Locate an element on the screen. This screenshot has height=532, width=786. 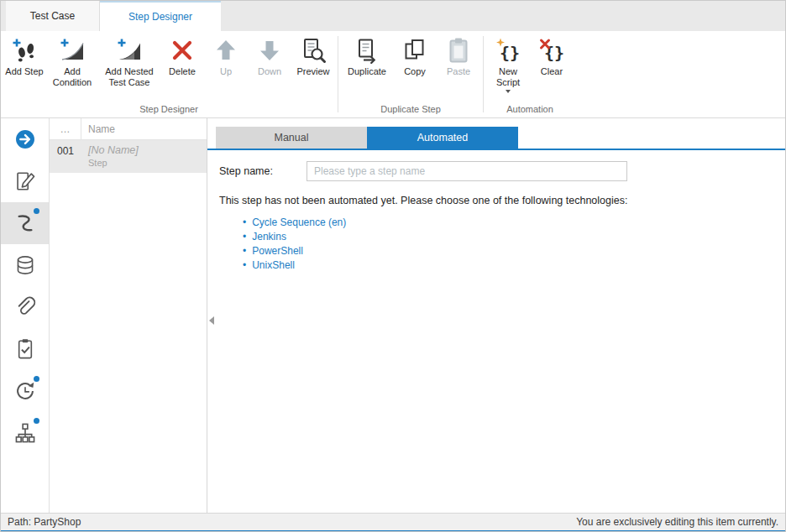
technology-link-cycle-sequence: Cycle Sequence (en) is located at coordinates (299, 222).